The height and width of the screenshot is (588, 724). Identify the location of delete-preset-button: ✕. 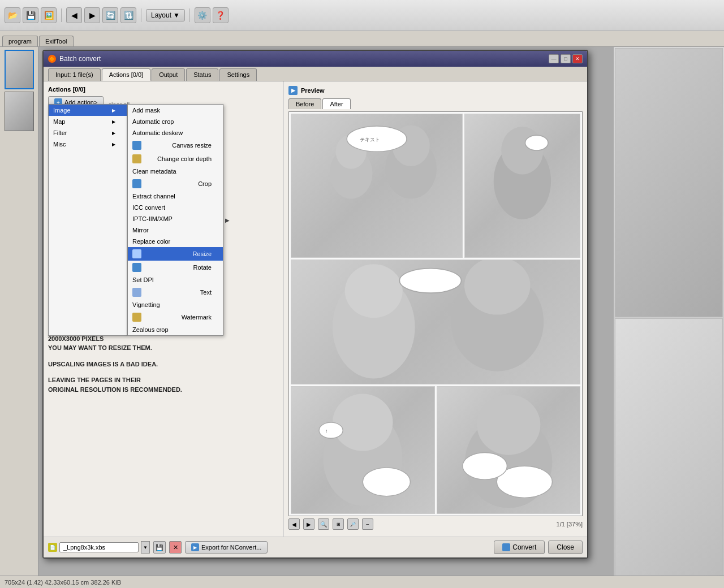
(175, 547).